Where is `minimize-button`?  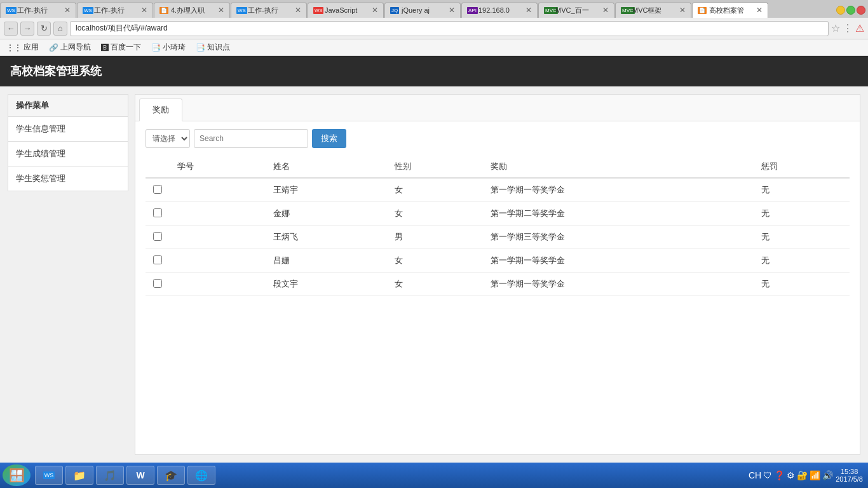 minimize-button is located at coordinates (841, 10).